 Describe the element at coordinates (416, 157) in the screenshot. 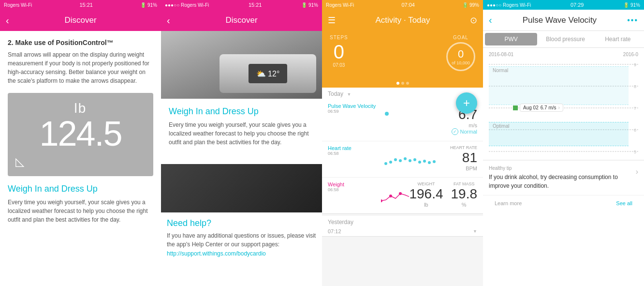

I see `hr-chart-svg` at that location.